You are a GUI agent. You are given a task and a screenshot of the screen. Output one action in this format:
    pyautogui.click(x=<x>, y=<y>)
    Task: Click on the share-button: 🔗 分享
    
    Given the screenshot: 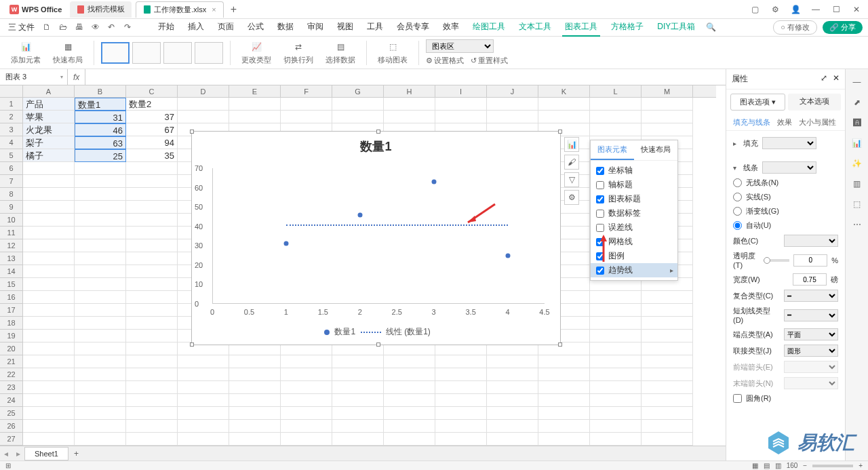 What is the action you would take?
    pyautogui.click(x=842, y=27)
    